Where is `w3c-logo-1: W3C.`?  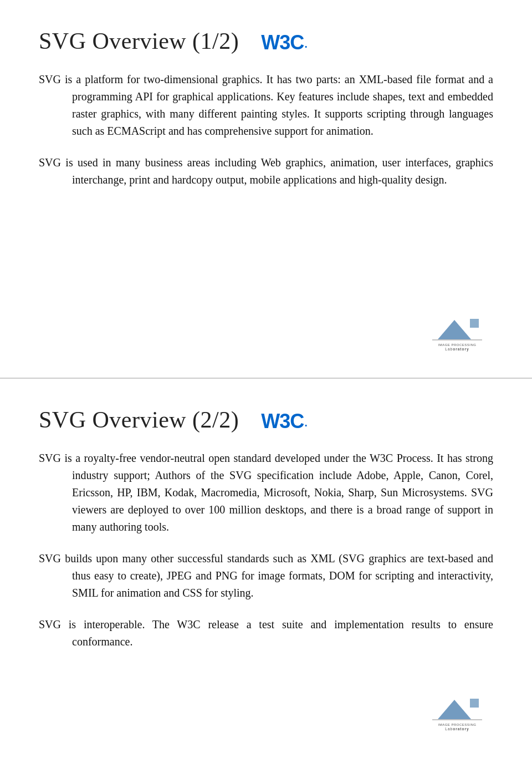 w3c-logo-1: W3C. is located at coordinates (285, 43).